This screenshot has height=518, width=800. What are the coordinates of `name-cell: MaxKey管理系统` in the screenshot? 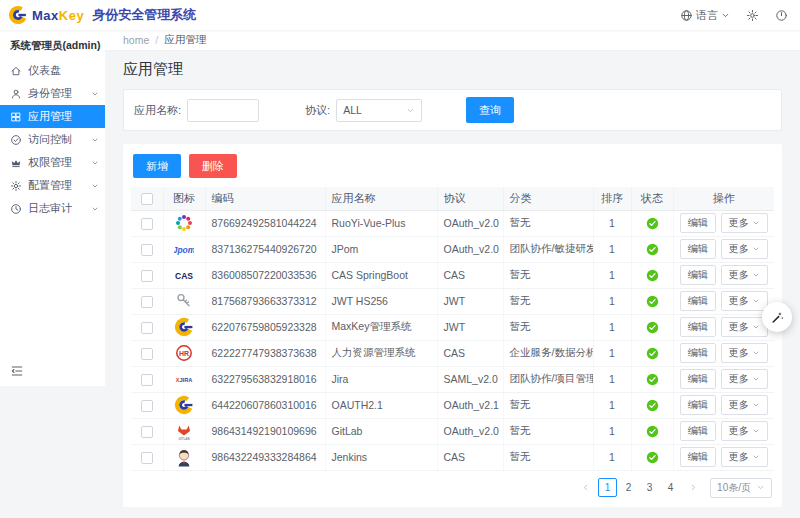 It's located at (381, 327).